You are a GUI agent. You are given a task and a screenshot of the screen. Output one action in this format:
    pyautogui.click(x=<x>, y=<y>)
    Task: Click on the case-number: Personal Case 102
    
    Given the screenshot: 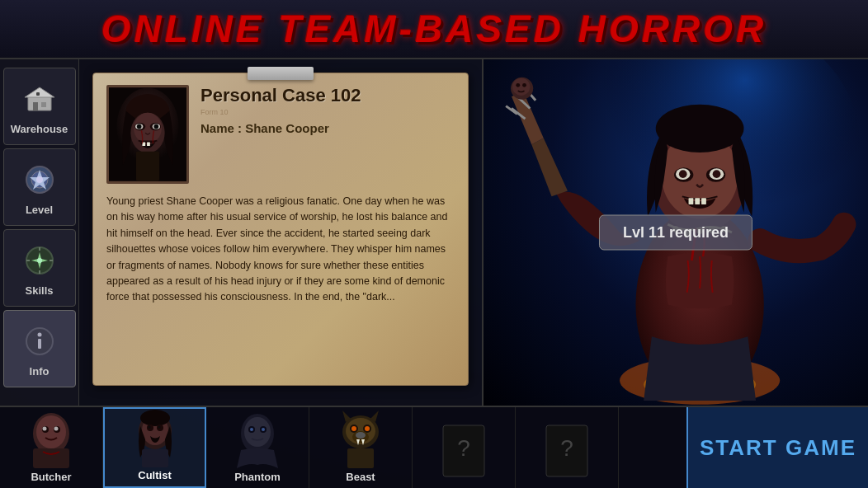 What is the action you would take?
    pyautogui.click(x=328, y=96)
    